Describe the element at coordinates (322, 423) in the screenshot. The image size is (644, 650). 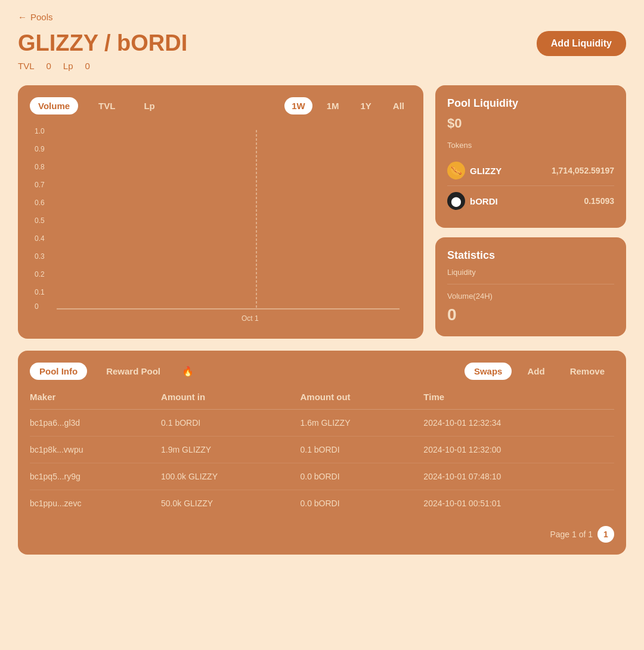
I see `table-row: bc1pa6...gl3d 0.1 bORDI 1.6m GLIZZY 2024…` at that location.